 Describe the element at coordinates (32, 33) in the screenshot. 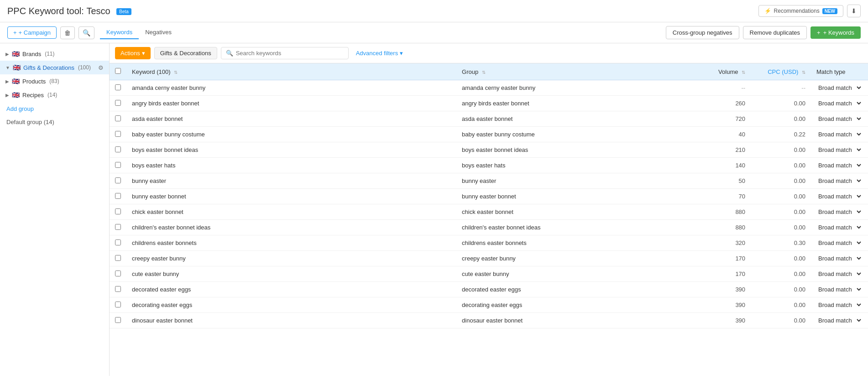

I see `add-campaign-button: + + Campaign` at that location.